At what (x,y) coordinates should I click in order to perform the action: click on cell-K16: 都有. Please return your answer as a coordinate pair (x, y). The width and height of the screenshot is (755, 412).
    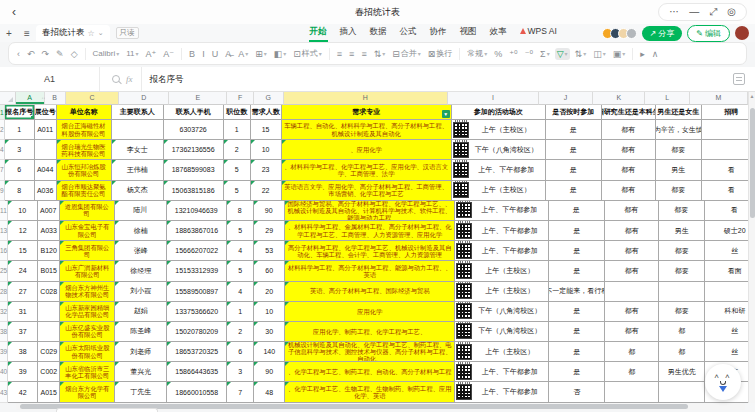
    Looking at the image, I should click on (632, 251).